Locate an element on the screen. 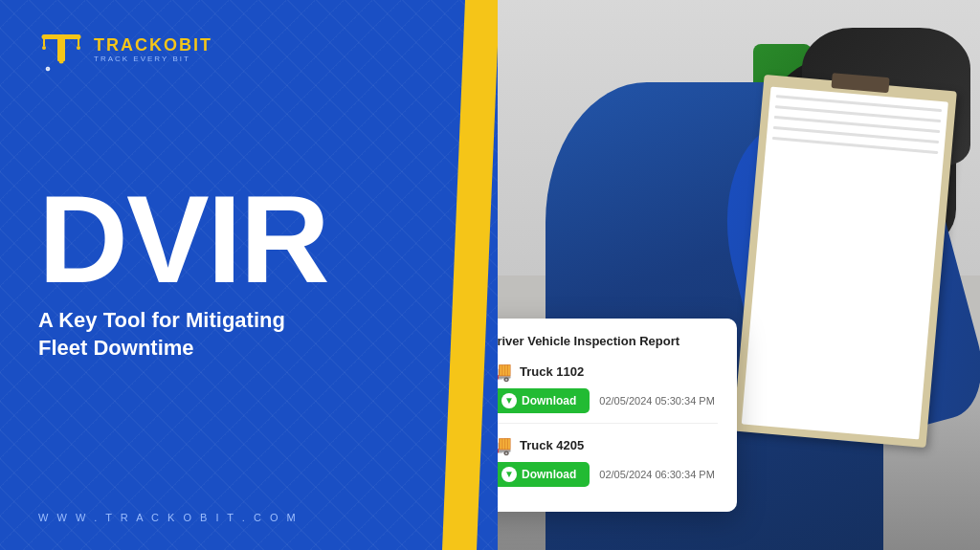 The height and width of the screenshot is (550, 980). download-row-2: ▼ Download 02/05/2024 06:30:34 PM is located at coordinates (608, 474).